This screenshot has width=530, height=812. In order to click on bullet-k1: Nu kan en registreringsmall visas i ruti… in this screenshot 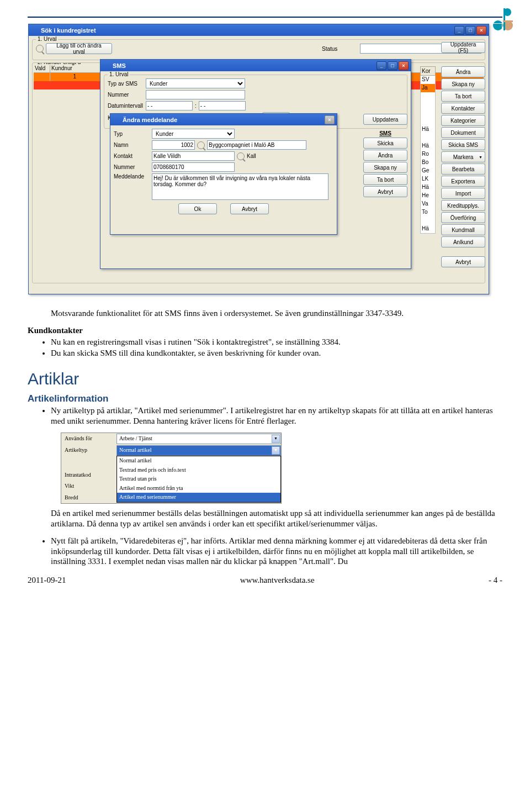, I will do `click(277, 342)`.